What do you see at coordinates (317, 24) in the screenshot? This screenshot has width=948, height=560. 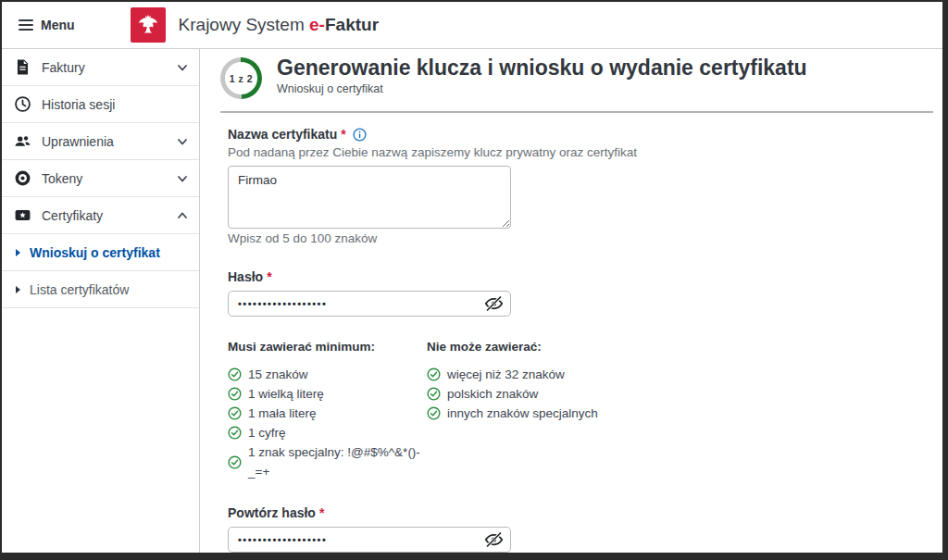 I see `brand-accent: e-` at bounding box center [317, 24].